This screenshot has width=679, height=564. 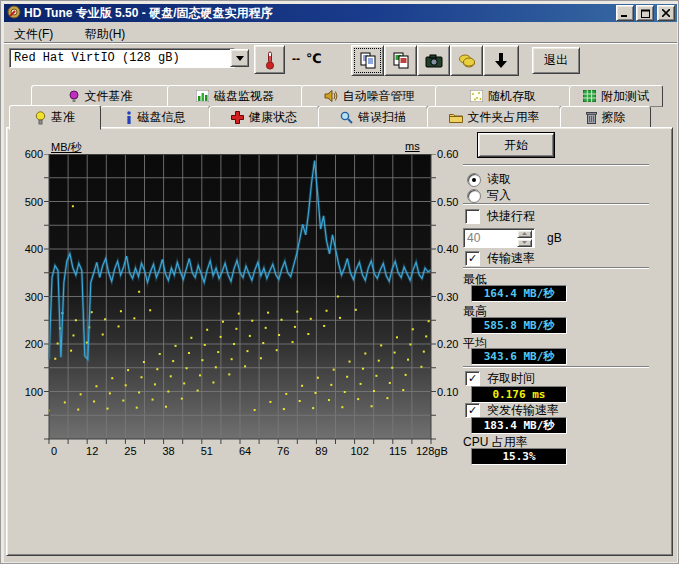 What do you see at coordinates (66, 148) in the screenshot?
I see `y-left-axis-unit: MB/秒` at bounding box center [66, 148].